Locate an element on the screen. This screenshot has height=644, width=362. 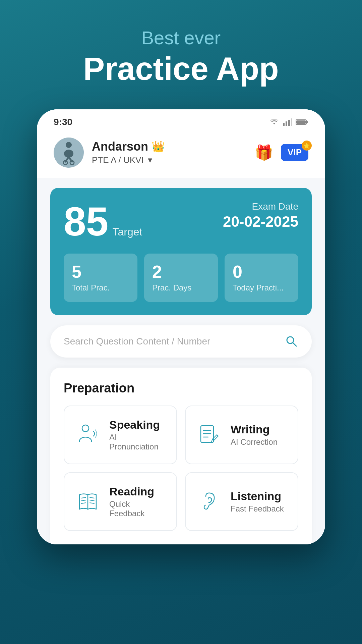
hero-title: Practice App is located at coordinates (181, 69).